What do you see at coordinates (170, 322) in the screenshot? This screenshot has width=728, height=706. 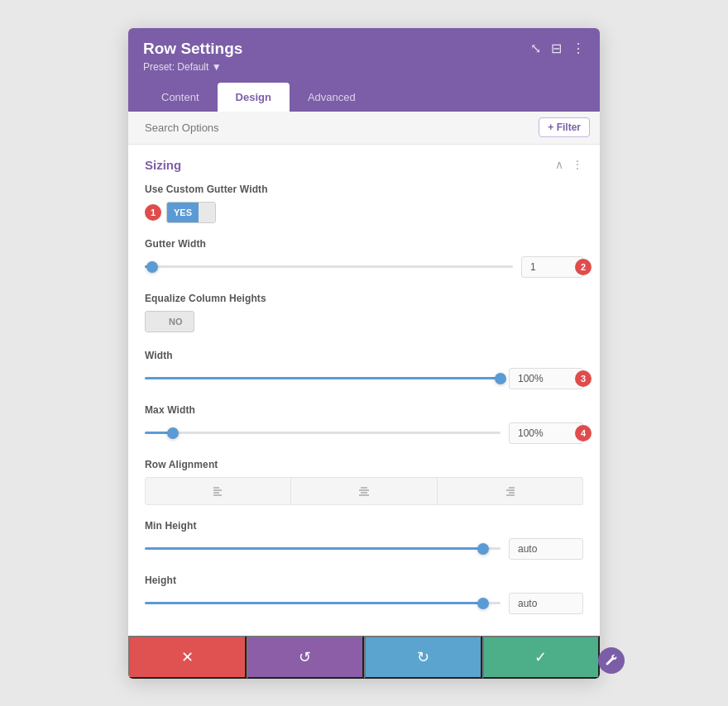 I see `equalize-heights-toggle: NO` at bounding box center [170, 322].